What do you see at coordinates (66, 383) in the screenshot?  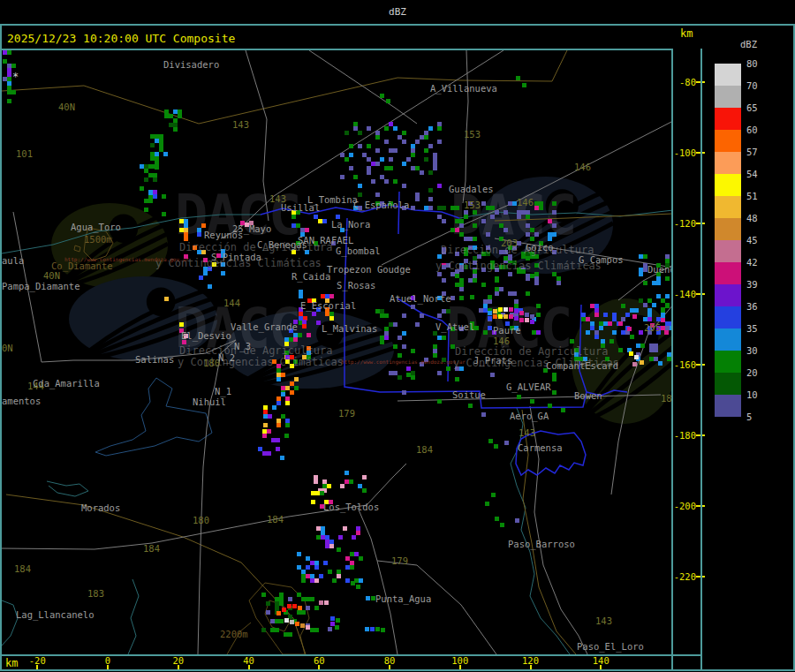 I see `map-place-label: Cda_Amarilla` at bounding box center [66, 383].